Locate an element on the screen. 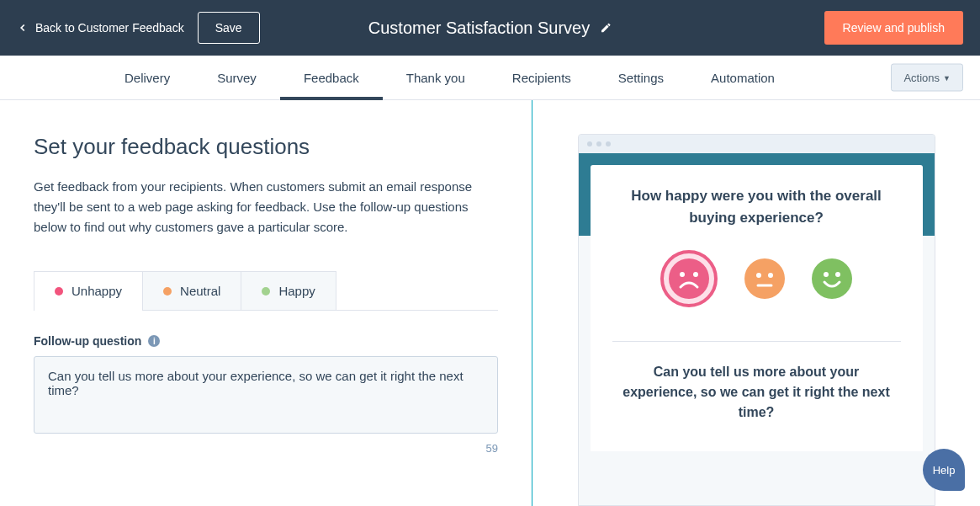 This screenshot has height=506, width=980. back-link: Back to Customer Feedback is located at coordinates (101, 28).